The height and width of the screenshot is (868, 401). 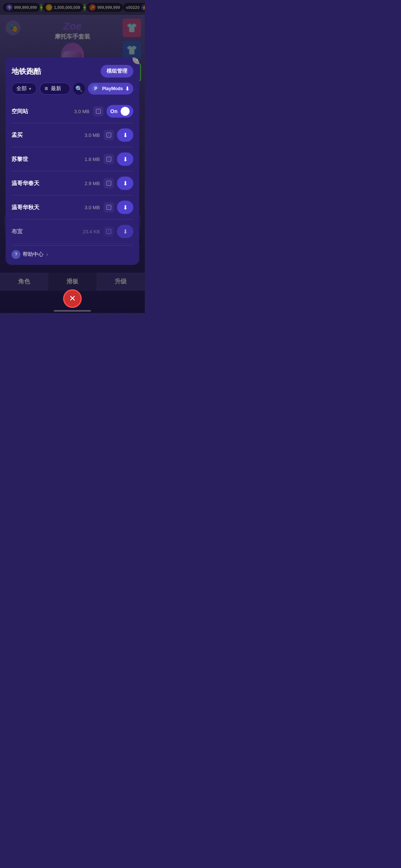 What do you see at coordinates (111, 89) in the screenshot?
I see `playmods-badge: P PlayMods ⬇` at bounding box center [111, 89].